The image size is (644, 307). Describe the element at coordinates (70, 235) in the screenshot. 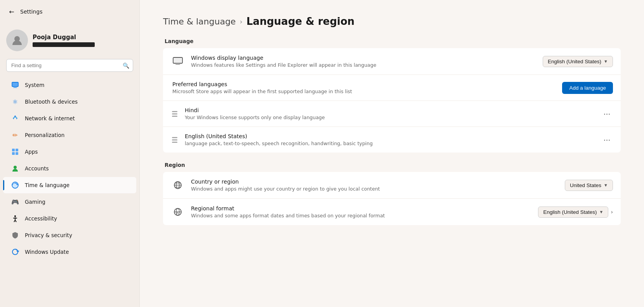

I see `sidebar-item-privacy-security: Privacy & security` at that location.